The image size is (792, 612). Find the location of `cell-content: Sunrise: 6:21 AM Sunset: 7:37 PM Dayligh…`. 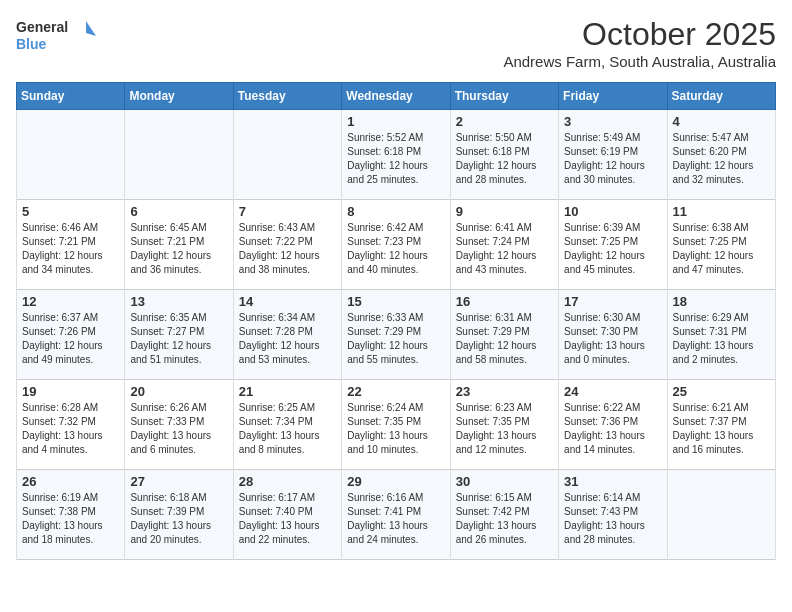

cell-content: Sunrise: 6:21 AM Sunset: 7:37 PM Dayligh… is located at coordinates (722, 429).